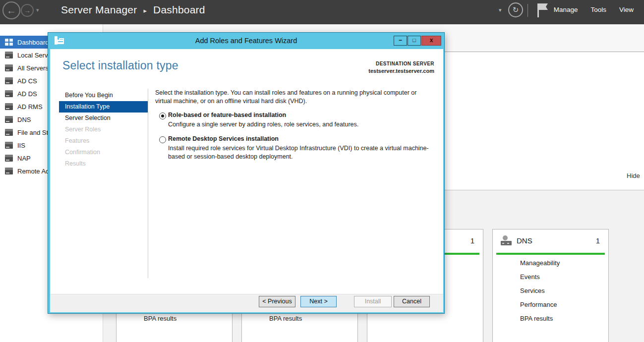 This screenshot has height=342, width=644. I want to click on toolbar-divider, so click(527, 10).